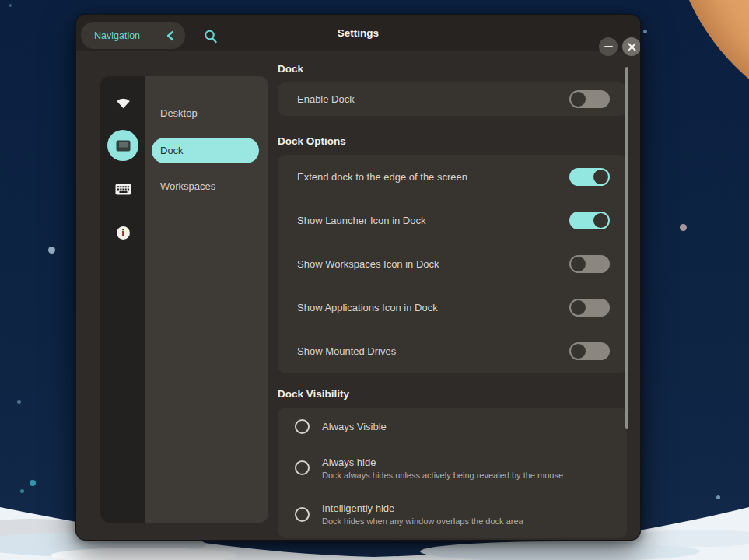 Image resolution: width=749 pixels, height=560 pixels. What do you see at coordinates (361, 221) in the screenshot?
I see `row-label: Show Launcher Icon in Dock` at bounding box center [361, 221].